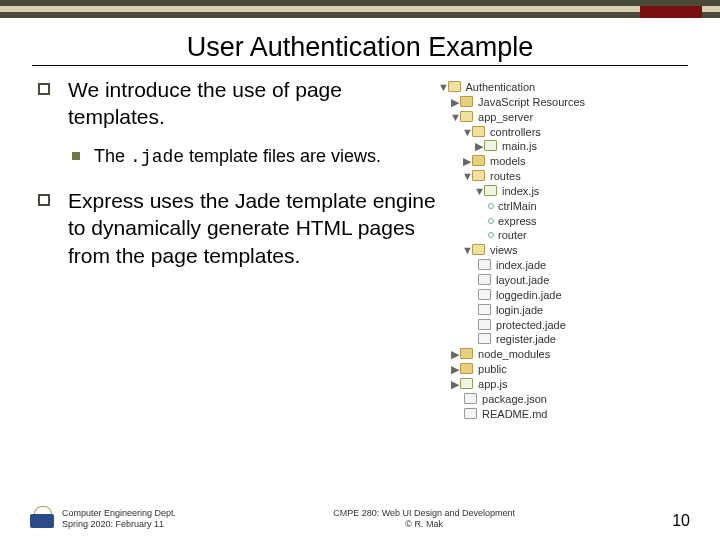 The width and height of the screenshot is (720, 540). I want to click on tree-root: ▼ Authentication, so click(548, 88).